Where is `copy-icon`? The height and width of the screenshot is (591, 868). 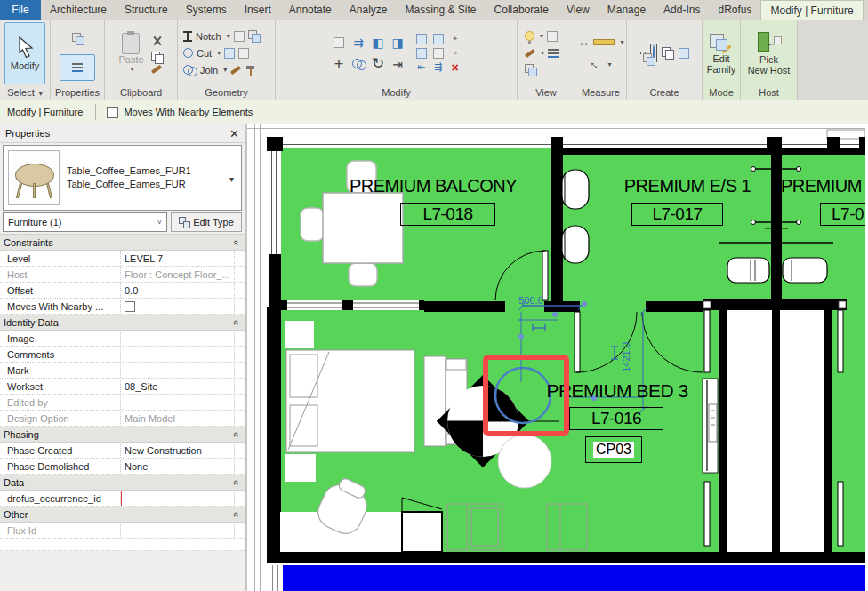 copy-icon is located at coordinates (359, 64).